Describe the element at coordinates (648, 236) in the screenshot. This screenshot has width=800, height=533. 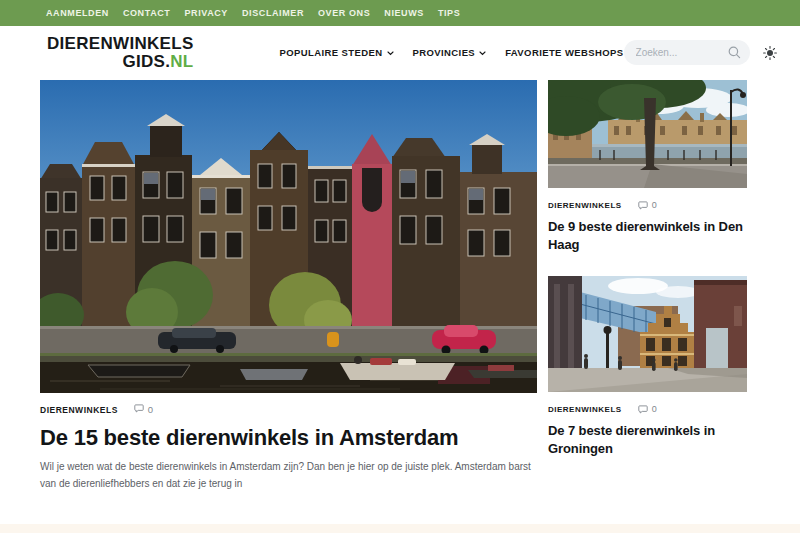
I see `sidebar-article-title: De 9 beste dierenwinkels in Den Haag` at that location.